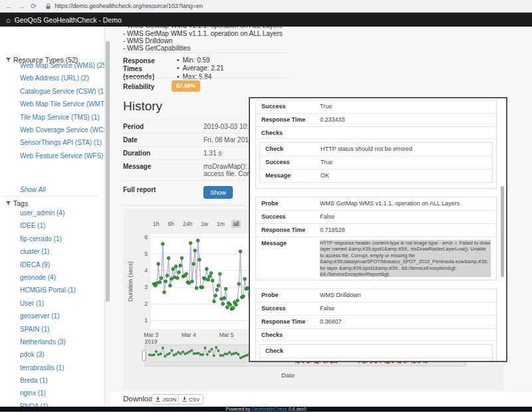  I want to click on sidebar-item-resource-type: SensorThings API (STA) (1), so click(63, 142).